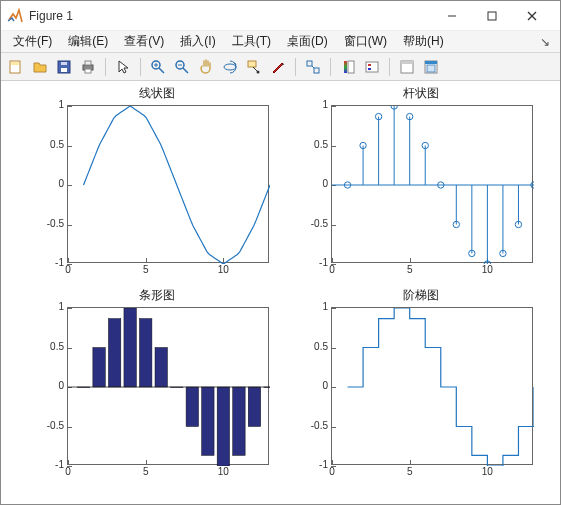 The width and height of the screenshot is (561, 505). I want to click on window-title: Figure 1, so click(51, 16).